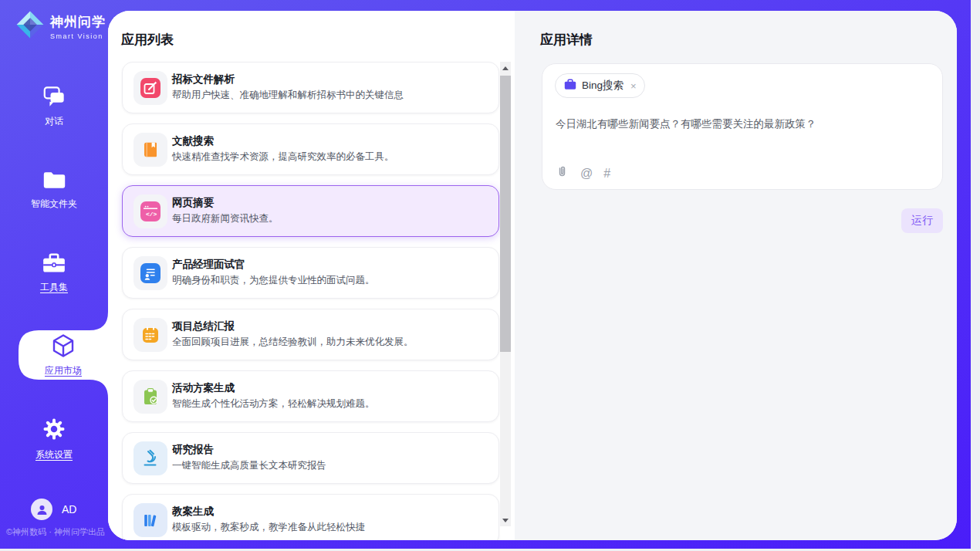  I want to click on sidebar-footer: ©神州数码 · 神州问学出品, so click(56, 532).